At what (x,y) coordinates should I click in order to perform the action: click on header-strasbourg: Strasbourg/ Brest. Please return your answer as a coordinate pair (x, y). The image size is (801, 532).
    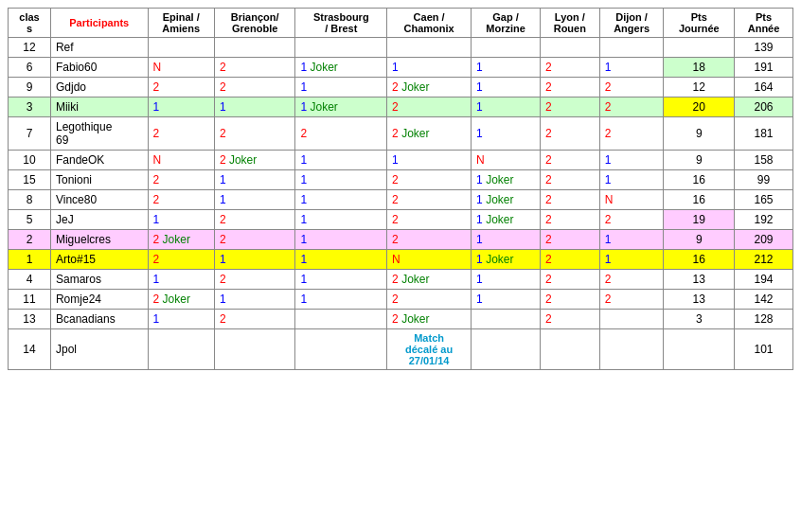
    Looking at the image, I should click on (341, 23).